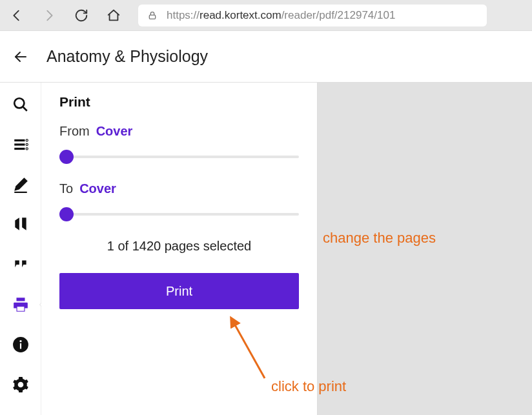  What do you see at coordinates (21, 185) in the screenshot?
I see `notes-icon` at bounding box center [21, 185].